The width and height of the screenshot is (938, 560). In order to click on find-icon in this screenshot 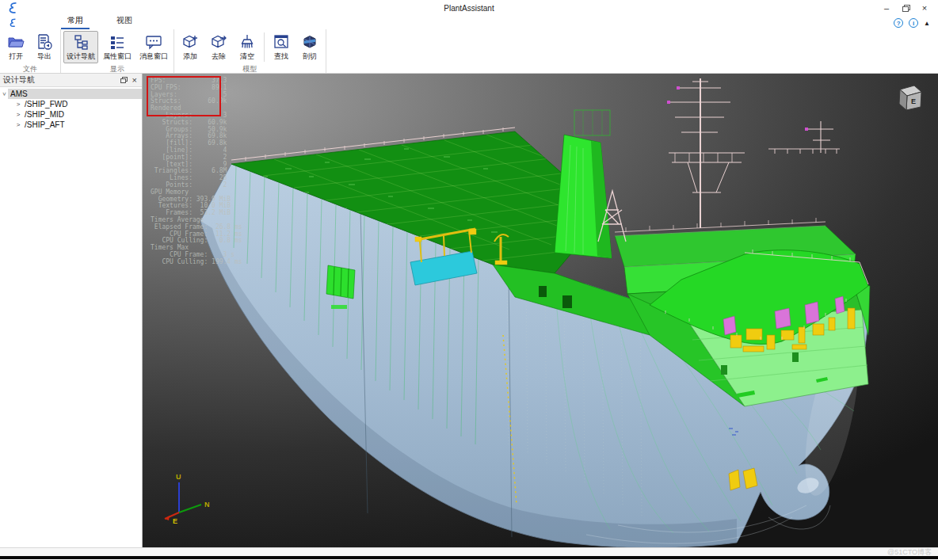, I will do `click(281, 42)`.